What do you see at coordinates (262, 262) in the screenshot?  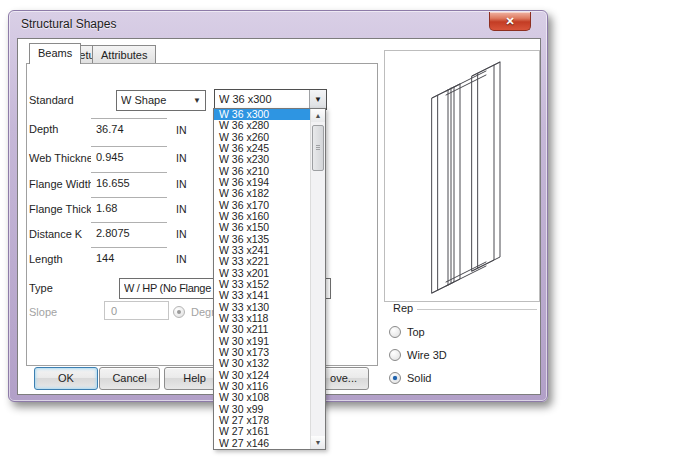 I see `dropdown-item: W 33 x221` at bounding box center [262, 262].